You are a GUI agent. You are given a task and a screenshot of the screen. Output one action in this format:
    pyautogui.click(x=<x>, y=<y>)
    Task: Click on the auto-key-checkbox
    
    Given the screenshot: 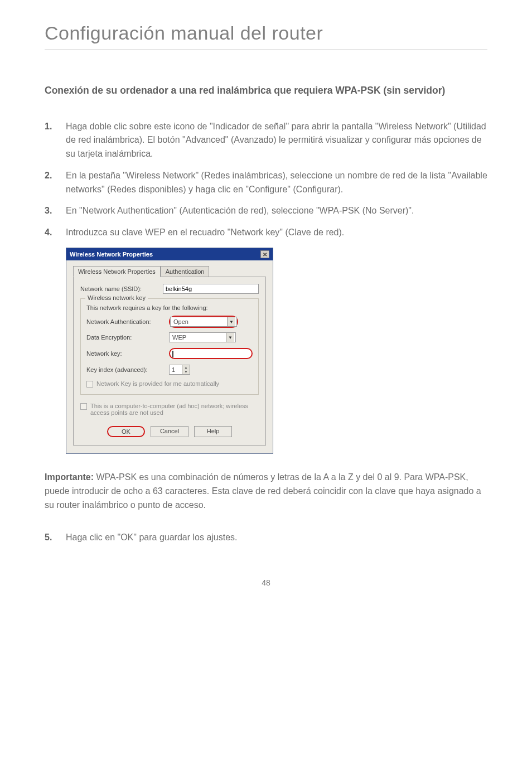 What is the action you would take?
    pyautogui.click(x=90, y=384)
    